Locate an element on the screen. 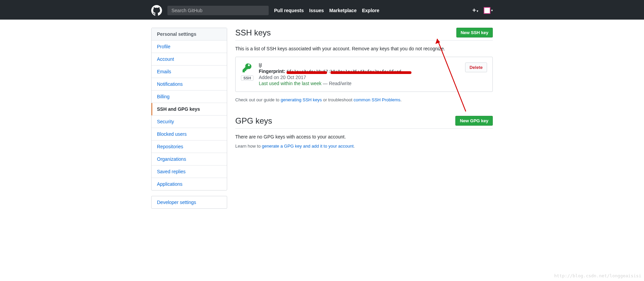  github-logo-icon is located at coordinates (157, 10).